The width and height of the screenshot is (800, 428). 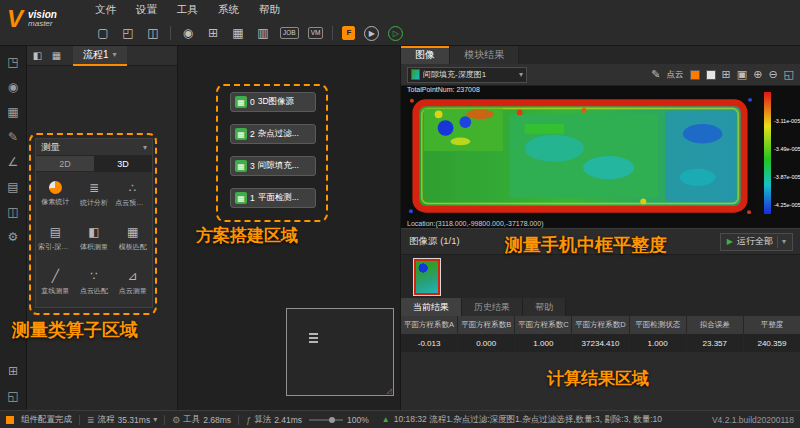 What do you see at coordinates (426, 55) in the screenshot?
I see `tab-image: 图像` at bounding box center [426, 55].